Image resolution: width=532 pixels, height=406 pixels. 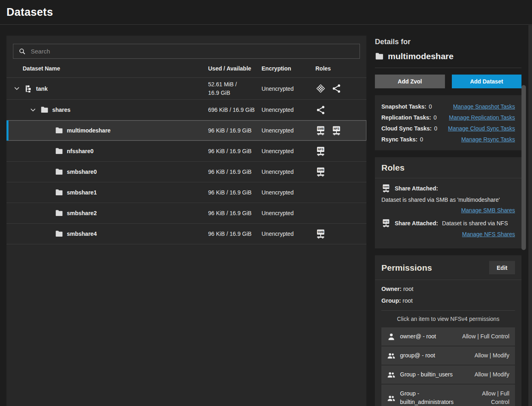 I want to click on dataset-name-cell: tank, so click(x=107, y=89).